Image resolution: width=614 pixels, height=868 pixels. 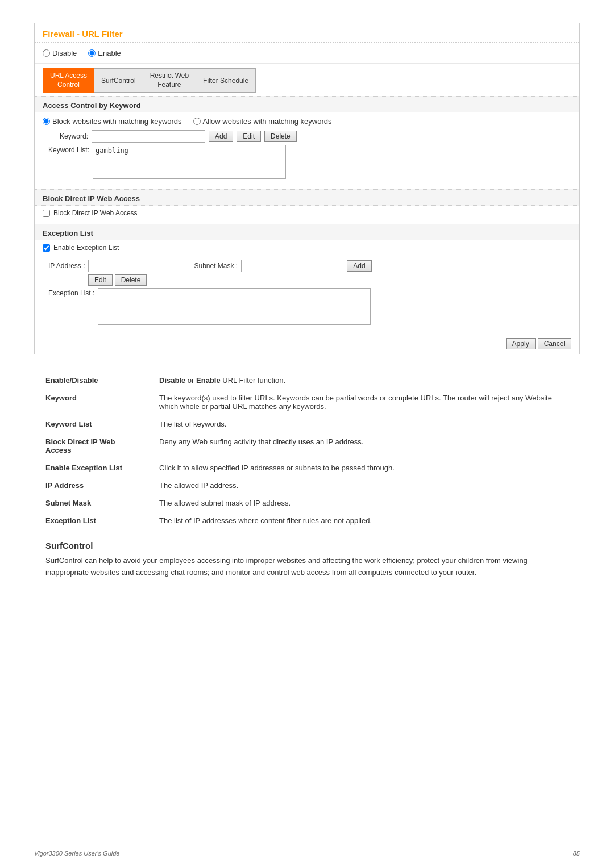 I want to click on enable-exception-label: Enable Exception List, so click(x=86, y=248).